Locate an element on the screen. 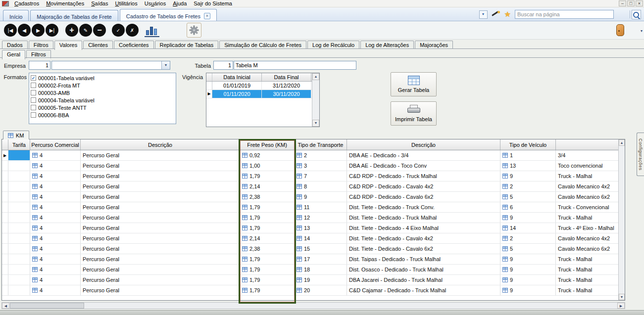 The height and width of the screenshot is (315, 644). formato-item: 000006-BBA is located at coordinates (102, 115).